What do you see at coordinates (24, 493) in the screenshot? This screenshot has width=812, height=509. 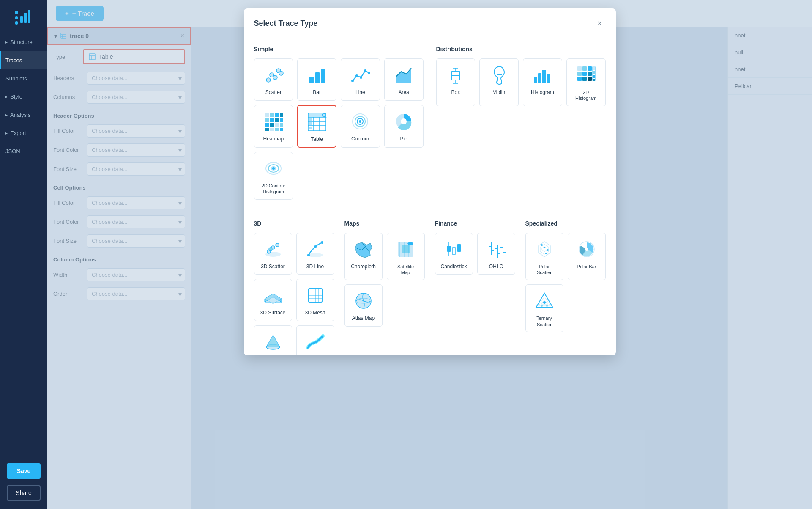 I see `share-button: Share` at bounding box center [24, 493].